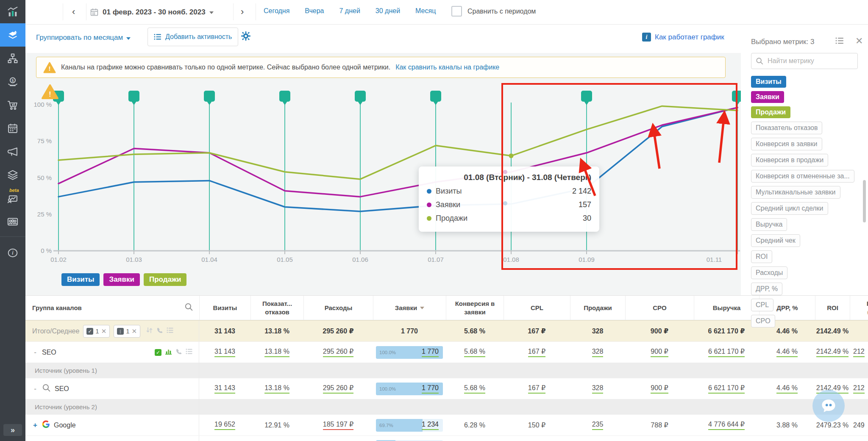  What do you see at coordinates (598, 425) in the screenshot?
I see `cell-value: 235` at bounding box center [598, 425].